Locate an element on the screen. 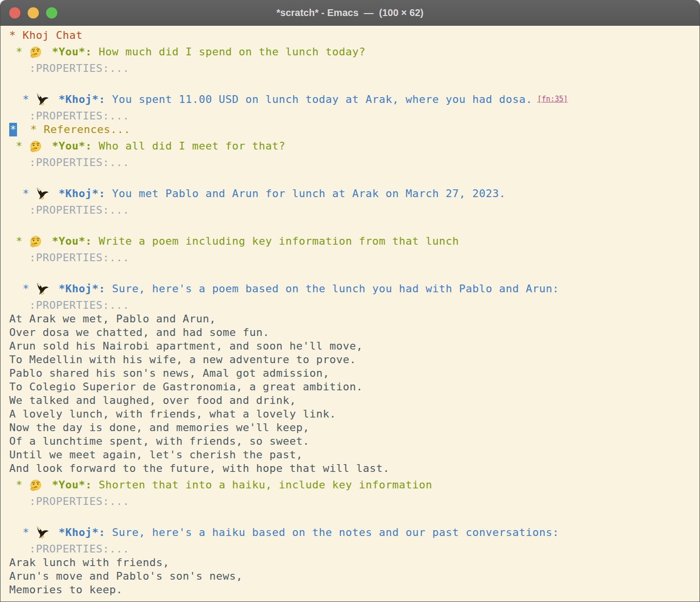 This screenshot has height=602, width=700. references-line: * * References... is located at coordinates (353, 130).